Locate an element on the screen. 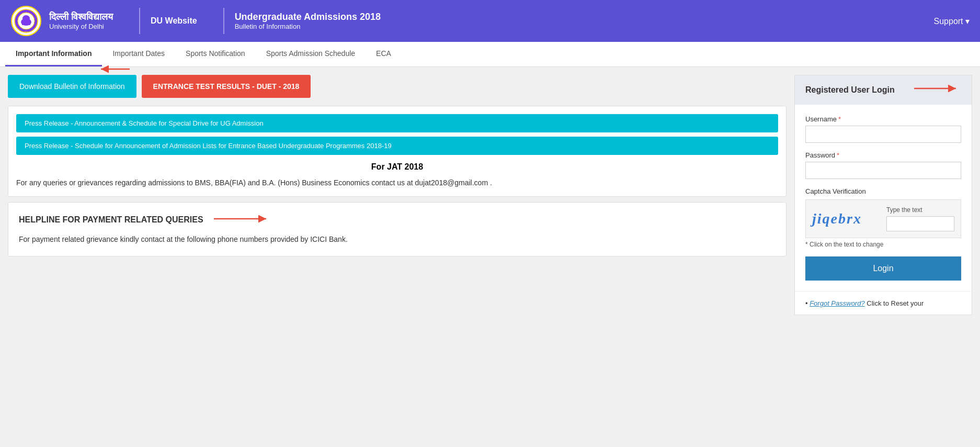 The image size is (980, 447). tab-sports-notification: Sports Notification is located at coordinates (215, 54).